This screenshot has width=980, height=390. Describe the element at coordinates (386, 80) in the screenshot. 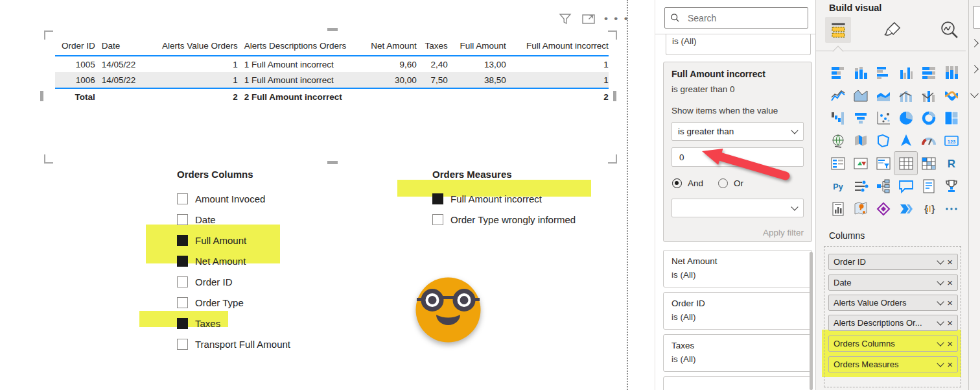

I see `table-cell: 30,00` at that location.